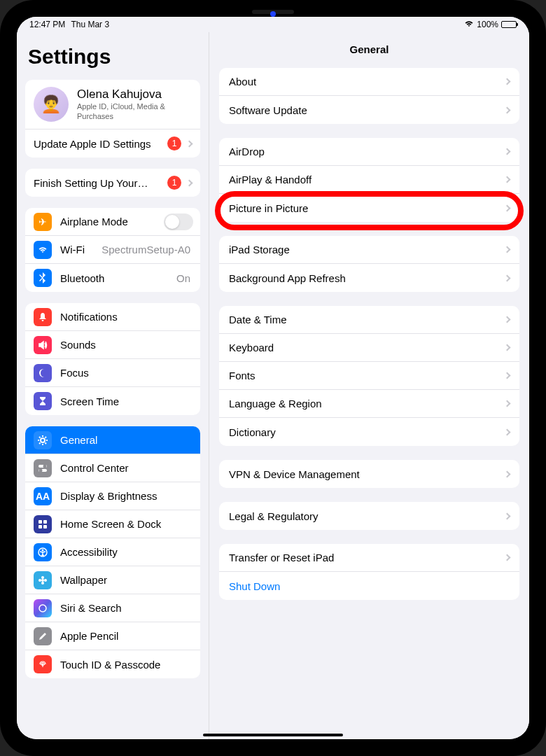 The width and height of the screenshot is (546, 756). I want to click on profile-name: Olena Kahujova, so click(134, 94).